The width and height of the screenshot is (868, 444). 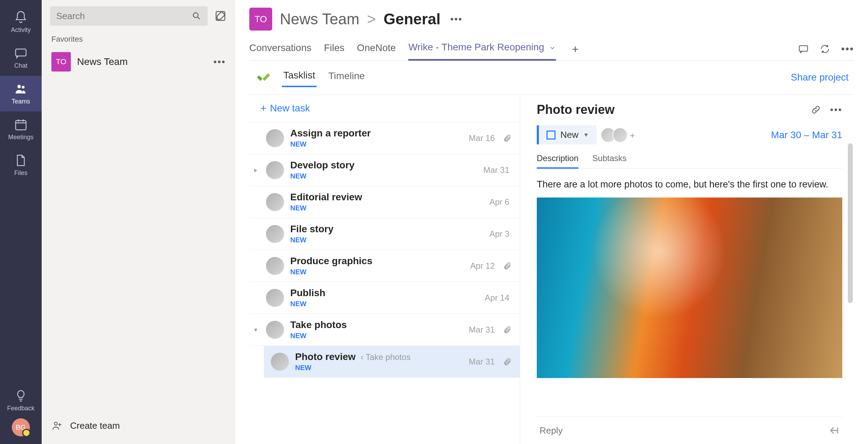 I want to click on status-checkbox-icon, so click(x=551, y=135).